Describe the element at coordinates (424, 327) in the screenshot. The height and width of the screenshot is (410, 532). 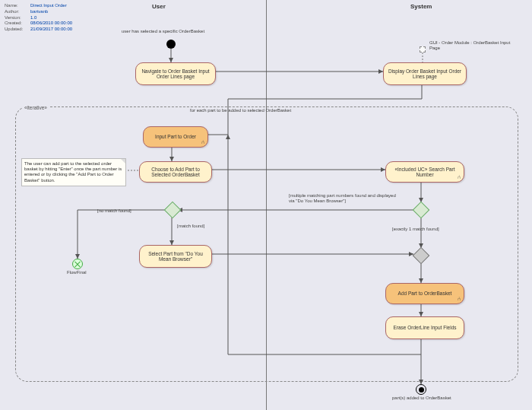
I see `activity-erase-fields-label: Erase OrderLine Input Fields` at that location.